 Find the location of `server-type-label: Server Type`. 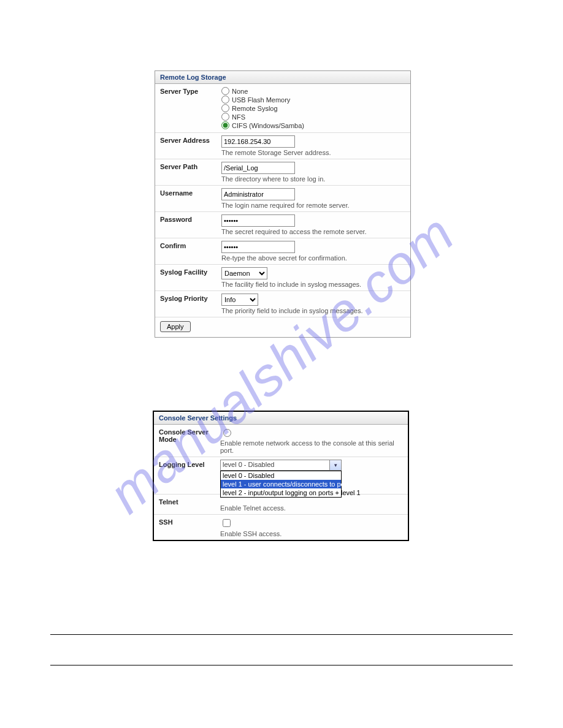

server-type-label: Server Type is located at coordinates (191, 108).